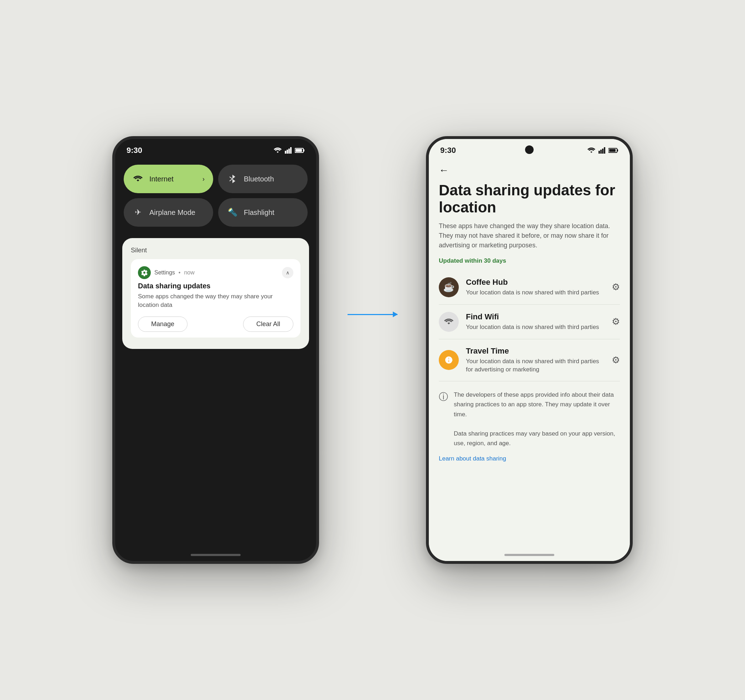 This screenshot has width=745, height=700. Describe the element at coordinates (165, 273) in the screenshot. I see `notif-app-name: Settings` at that location.